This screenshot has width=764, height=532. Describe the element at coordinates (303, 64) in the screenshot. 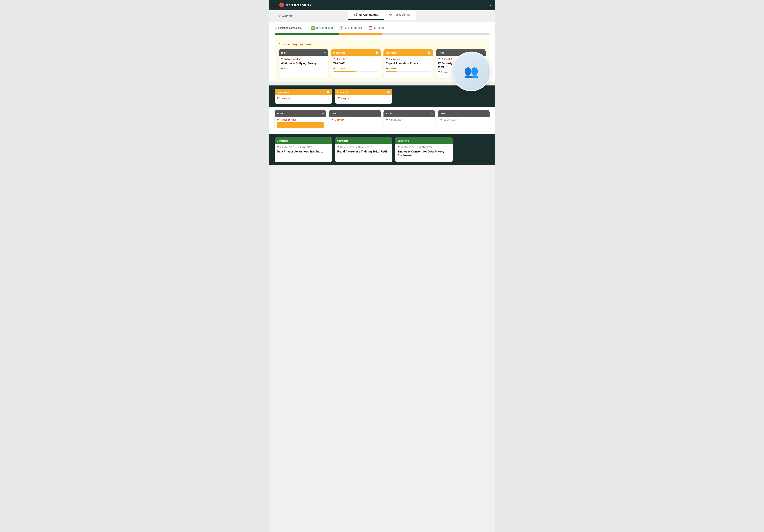

I see `card-workplace-bullying: To do ○ 🚩 5 days overdue Workplace Bully…` at that location.